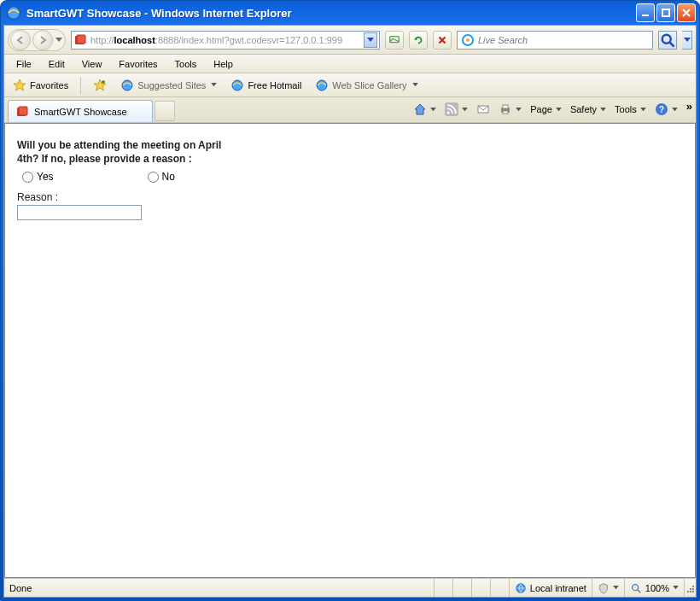  What do you see at coordinates (80, 85) in the screenshot?
I see `separator` at bounding box center [80, 85].